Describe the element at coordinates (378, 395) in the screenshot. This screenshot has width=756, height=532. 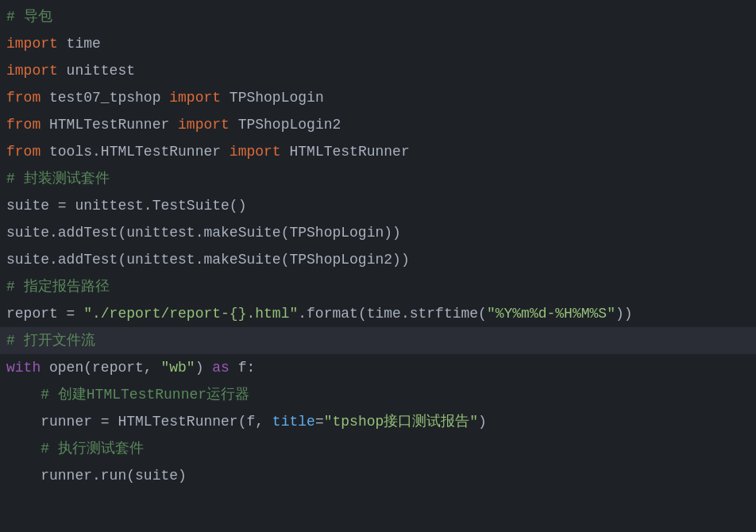
I see `code-line: # 创建HTMLTestRunner运行器` at that location.